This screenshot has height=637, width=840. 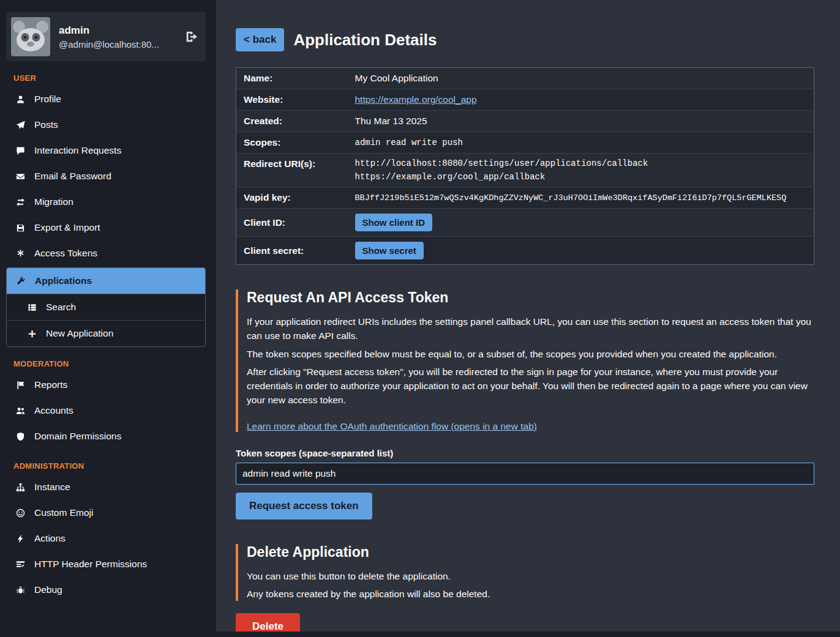 What do you see at coordinates (106, 151) in the screenshot?
I see `sidebar-item-interaction-requests: Interaction Requests` at bounding box center [106, 151].